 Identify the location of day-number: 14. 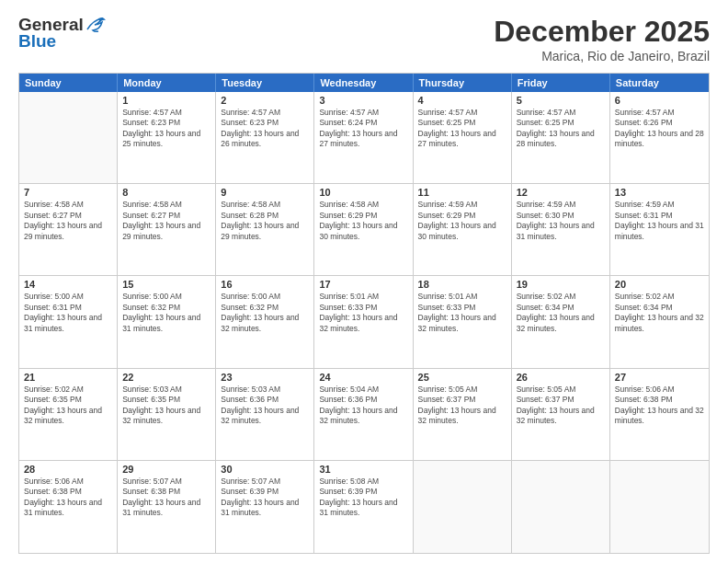
(68, 284).